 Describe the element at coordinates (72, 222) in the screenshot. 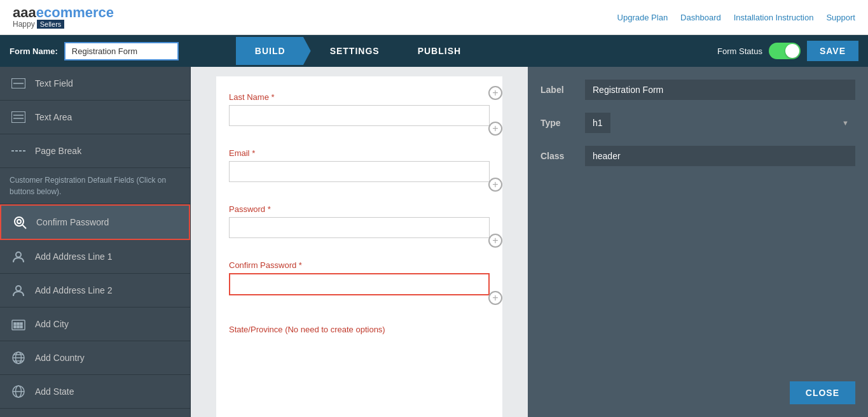

I see `confirm-password-label: Confirm Password` at that location.